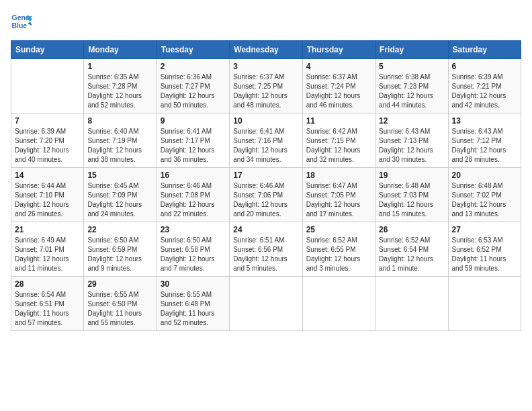 The width and height of the screenshot is (532, 411). I want to click on day-number: 4, so click(339, 66).